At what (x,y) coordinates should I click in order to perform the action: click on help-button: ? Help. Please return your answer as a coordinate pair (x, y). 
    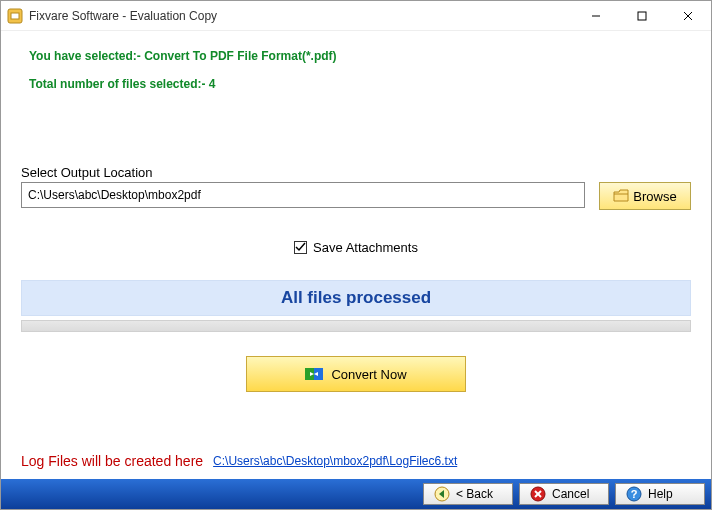
    Looking at the image, I should click on (660, 494).